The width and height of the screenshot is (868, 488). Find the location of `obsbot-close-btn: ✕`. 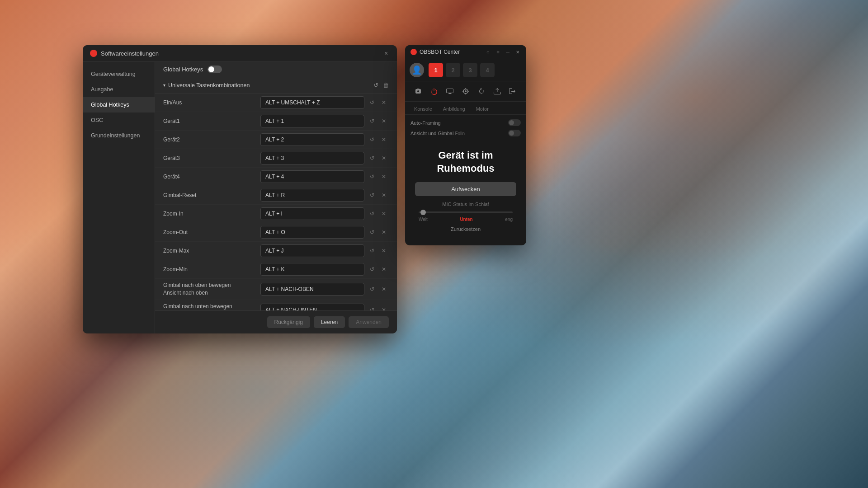

obsbot-close-btn: ✕ is located at coordinates (518, 52).